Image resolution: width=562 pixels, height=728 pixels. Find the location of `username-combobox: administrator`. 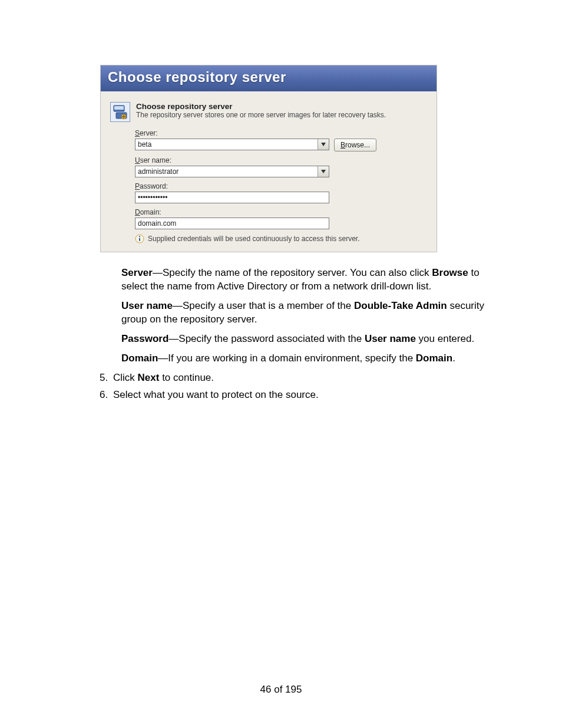

username-combobox: administrator is located at coordinates (232, 172).